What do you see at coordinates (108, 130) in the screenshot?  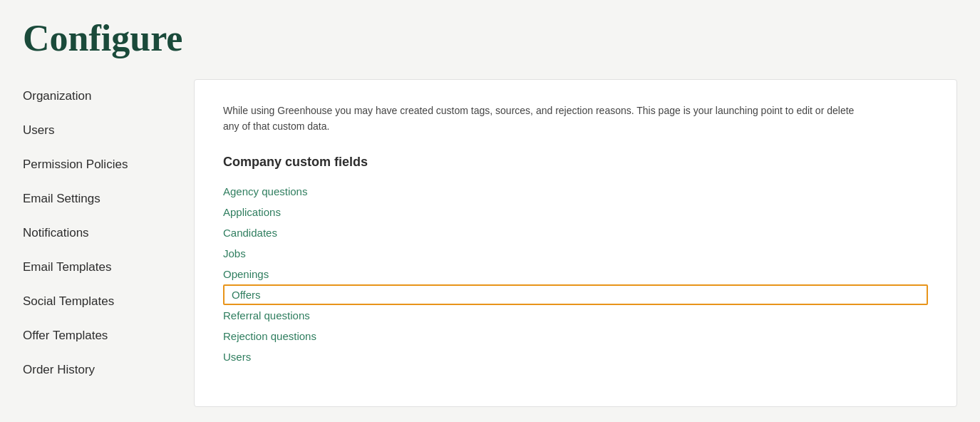 I see `sidebar-item-users: Users` at bounding box center [108, 130].